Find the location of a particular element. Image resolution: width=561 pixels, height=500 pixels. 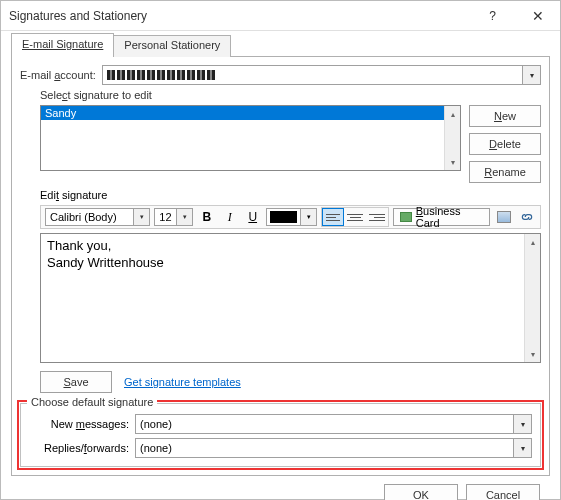

dialog-footer: OK Cancel is located at coordinates (280, 488).